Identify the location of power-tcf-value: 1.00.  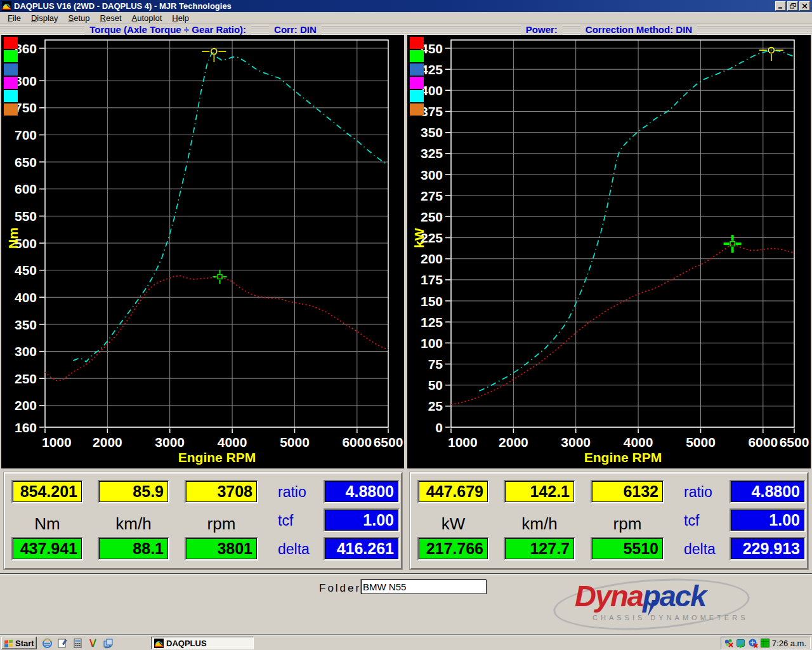
(768, 521).